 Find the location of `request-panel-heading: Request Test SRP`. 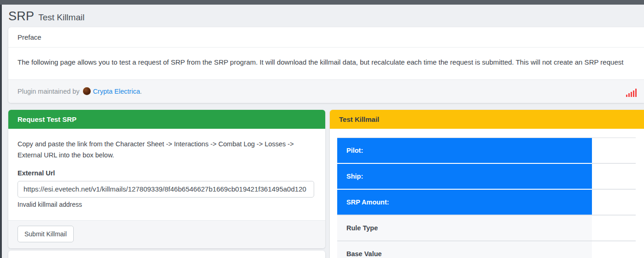

request-panel-heading: Request Test SRP is located at coordinates (167, 119).